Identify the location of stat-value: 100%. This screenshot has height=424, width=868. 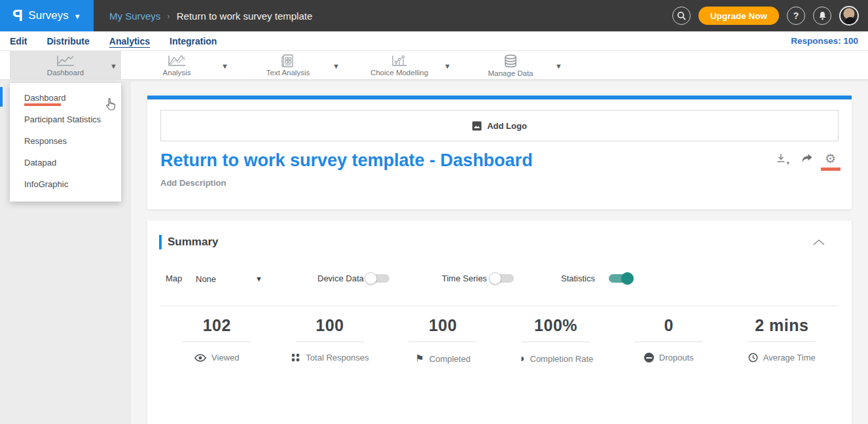
(556, 326).